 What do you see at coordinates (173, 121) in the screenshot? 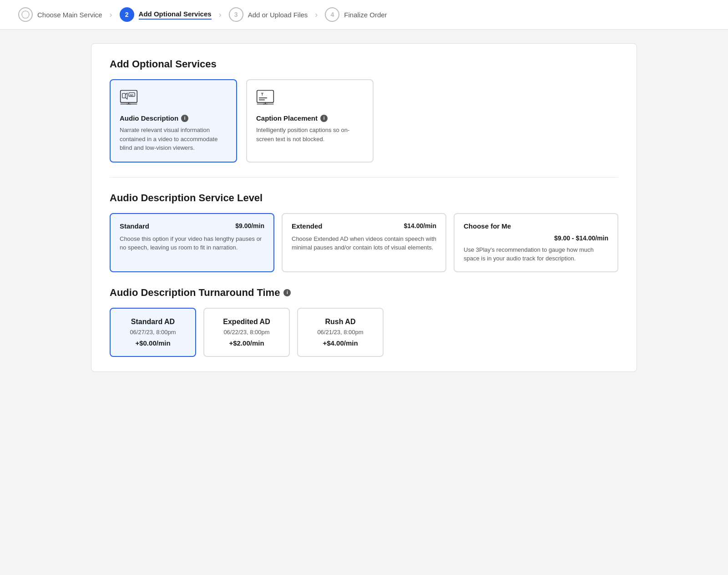
I see `service-card-audio-description: AD Audio Description i Narrate relevant …` at bounding box center [173, 121].